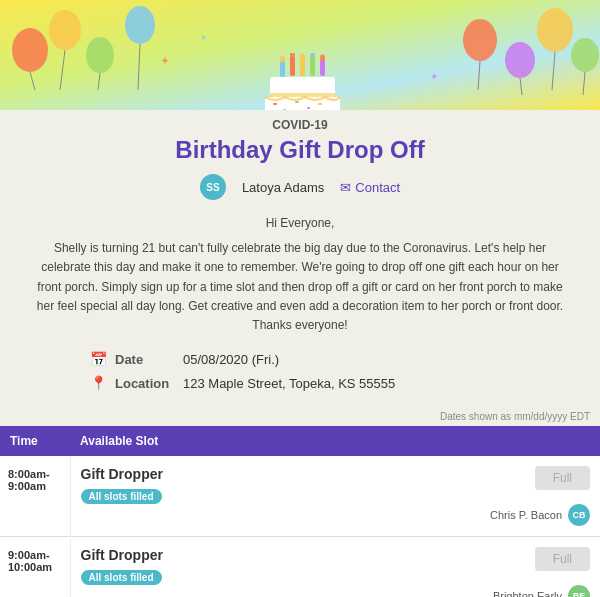  Describe the element at coordinates (300, 416) in the screenshot. I see `timezone-note: Dates shown as mm/dd/yyyy EDT` at that location.